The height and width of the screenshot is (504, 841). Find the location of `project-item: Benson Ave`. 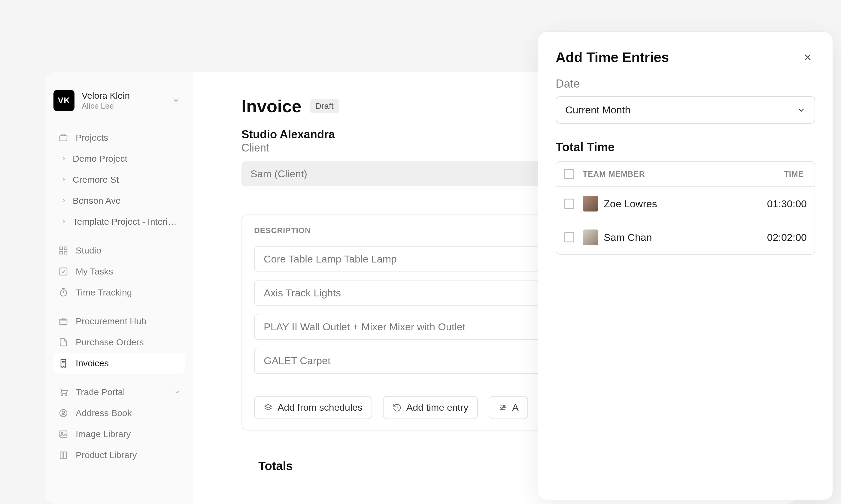

project-item: Benson Ave is located at coordinates (119, 201).